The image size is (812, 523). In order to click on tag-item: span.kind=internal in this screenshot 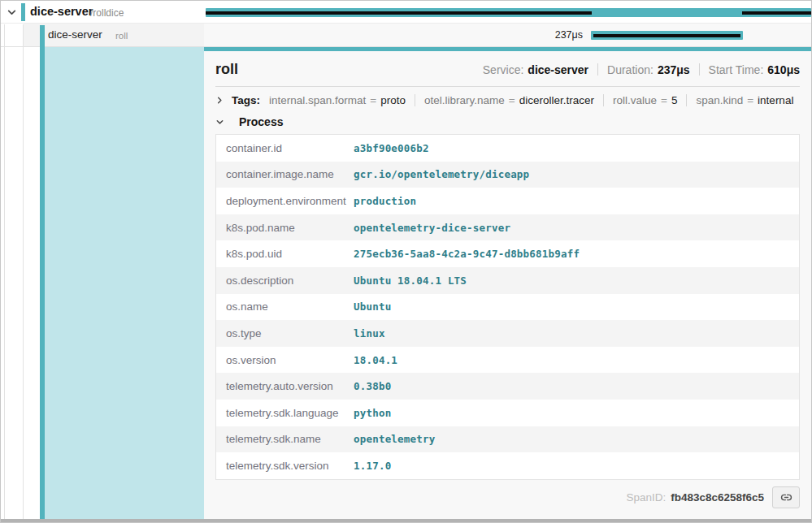, I will do `click(745, 101)`.